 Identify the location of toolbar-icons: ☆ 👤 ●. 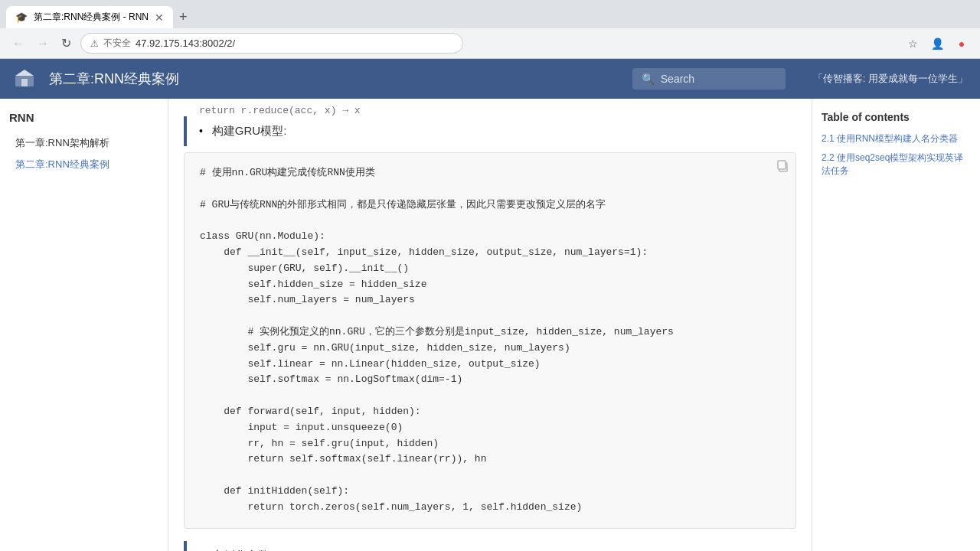
(937, 44).